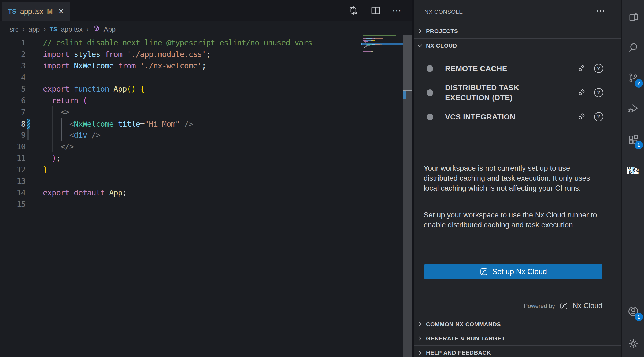 The width and height of the screenshot is (644, 357). Describe the element at coordinates (202, 124) in the screenshot. I see `code-line-8: 8 <NxWelcome title="Hi Mom" />` at that location.